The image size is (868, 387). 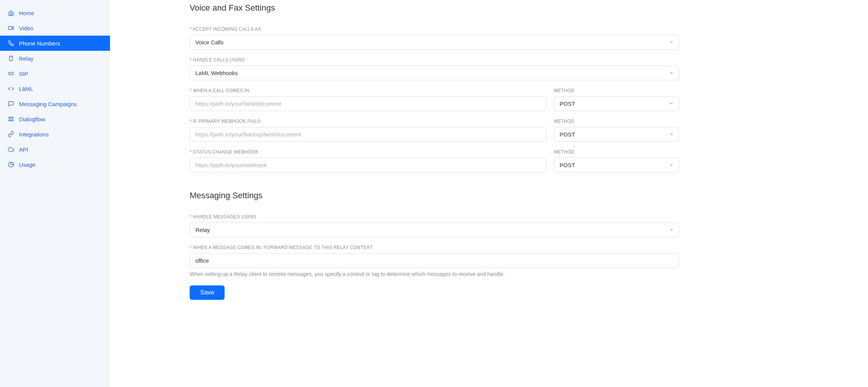 I want to click on accept-calls-select-wrap: Voice Calls, so click(x=434, y=42).